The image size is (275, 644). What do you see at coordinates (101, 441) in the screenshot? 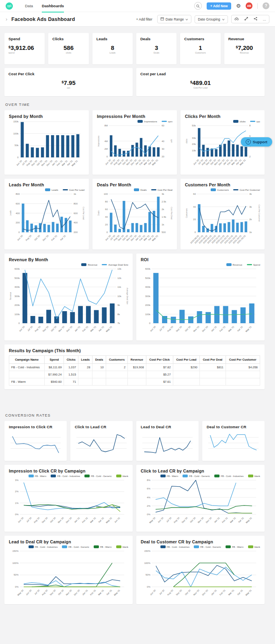
I see `chart-card-click-to-lead-cr: Click to Lead CR` at bounding box center [101, 441].